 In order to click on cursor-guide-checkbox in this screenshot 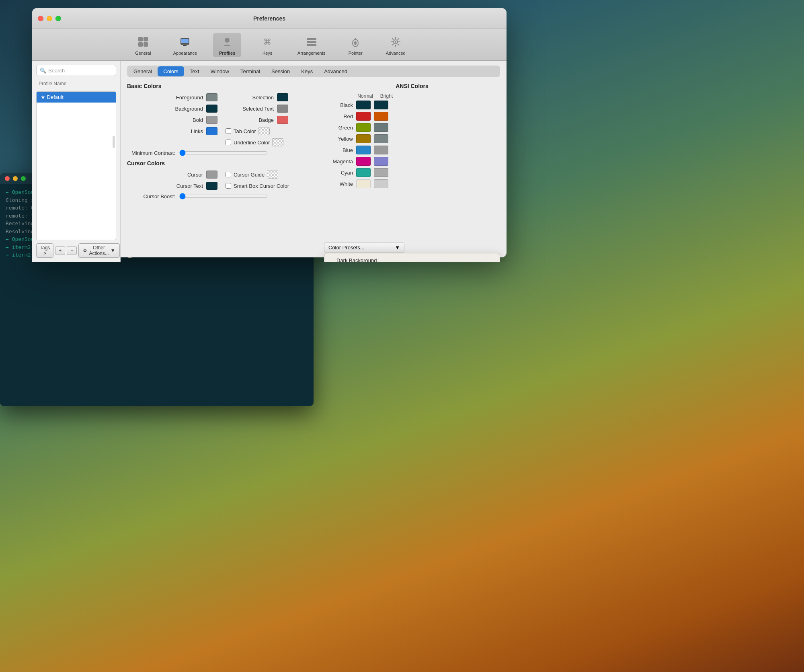, I will do `click(228, 175)`.